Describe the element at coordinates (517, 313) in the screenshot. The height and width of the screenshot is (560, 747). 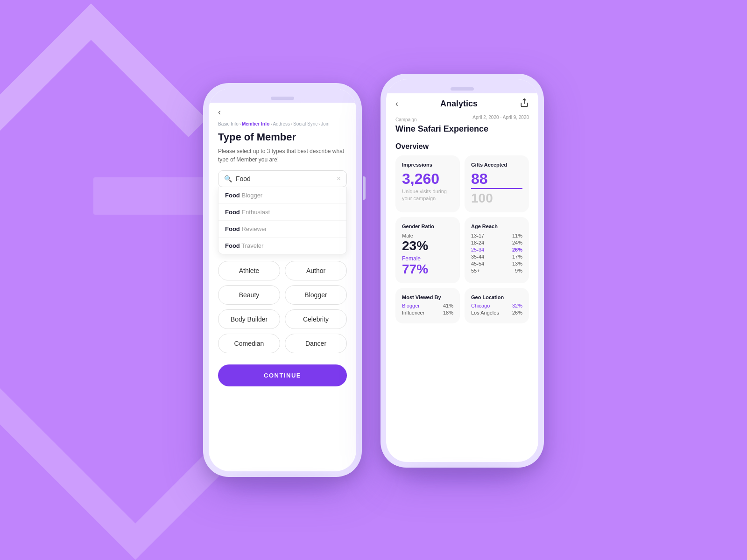
I see `geo-pct-1: 26%` at that location.